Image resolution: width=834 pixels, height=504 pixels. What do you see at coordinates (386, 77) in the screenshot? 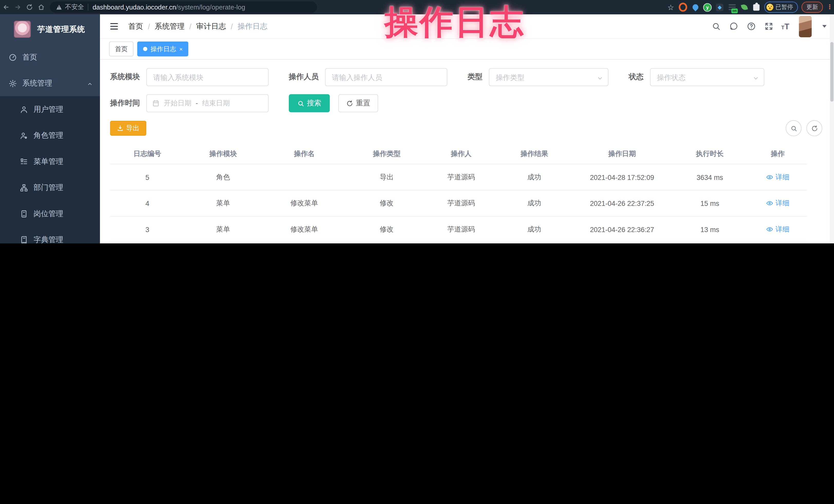
I see `operator-input` at bounding box center [386, 77].